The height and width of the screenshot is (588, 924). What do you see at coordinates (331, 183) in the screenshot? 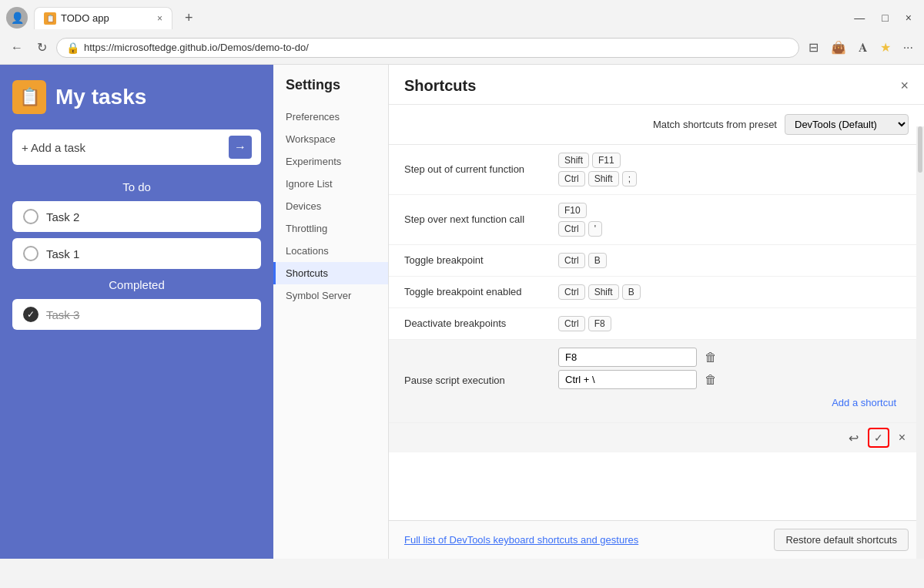
I see `sidebar-item-ignore-list: Ignore List` at bounding box center [331, 183].